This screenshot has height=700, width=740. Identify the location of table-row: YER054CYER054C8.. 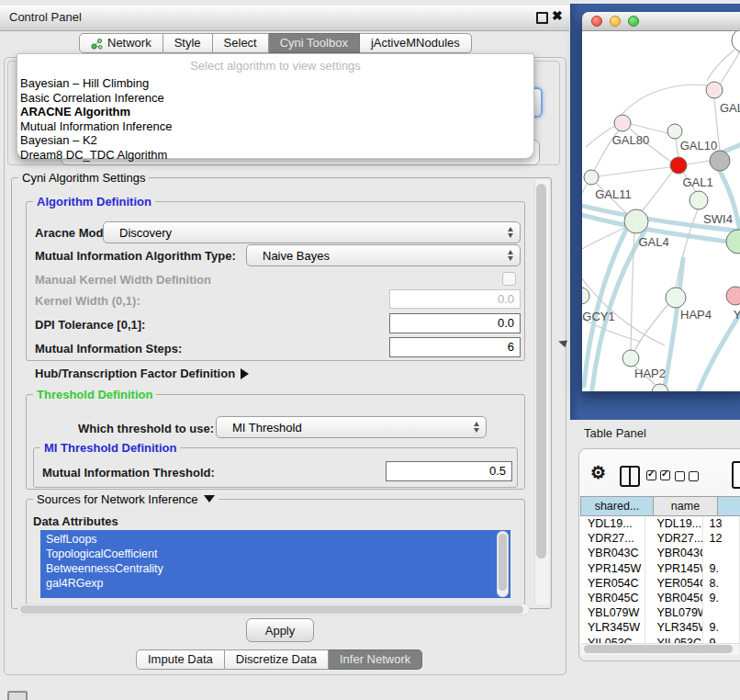
(660, 583).